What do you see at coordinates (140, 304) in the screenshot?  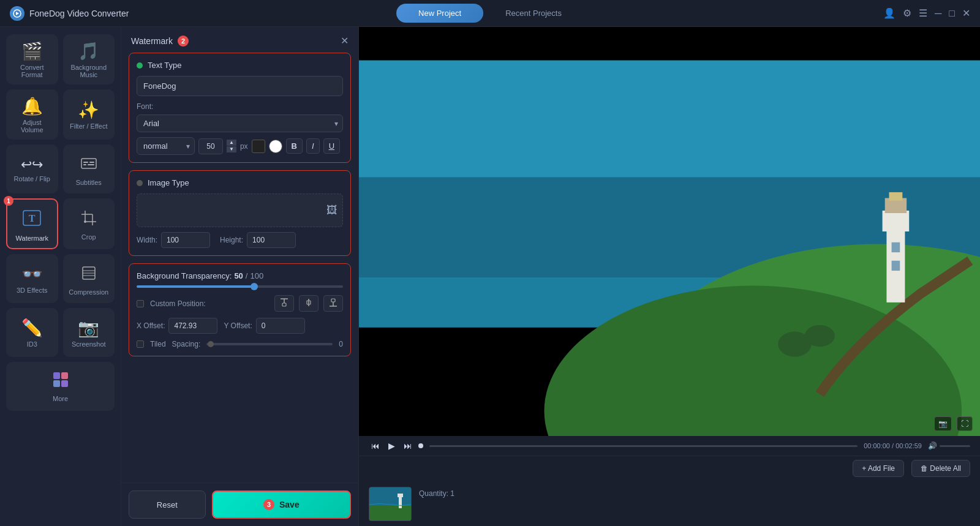 I see `custom-position-checkbox` at bounding box center [140, 304].